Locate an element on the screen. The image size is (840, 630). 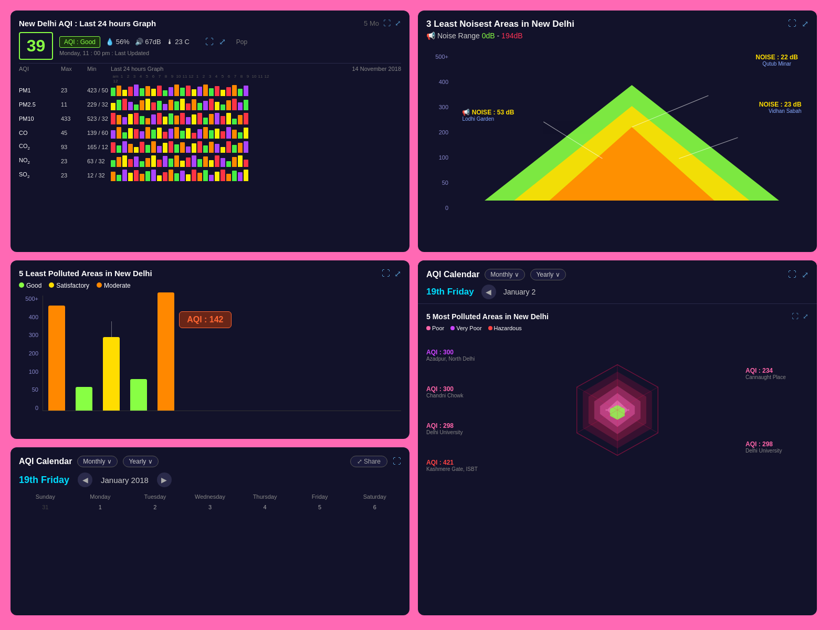
share-icon2: ⤢ is located at coordinates (223, 42).